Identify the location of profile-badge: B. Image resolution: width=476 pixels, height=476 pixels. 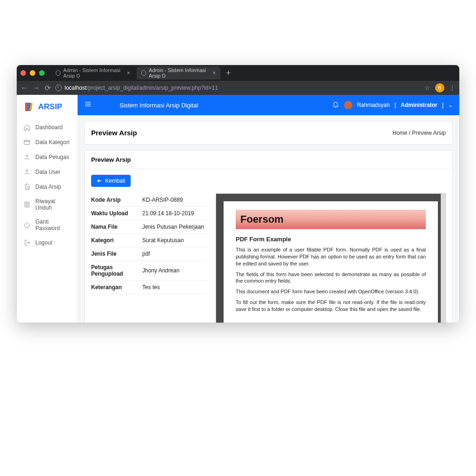
(440, 88).